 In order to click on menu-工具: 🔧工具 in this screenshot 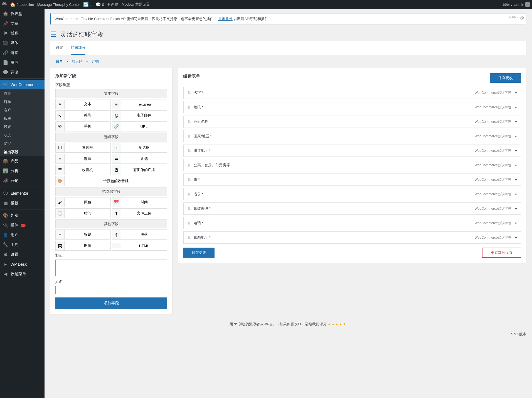, I will do `click(22, 245)`.